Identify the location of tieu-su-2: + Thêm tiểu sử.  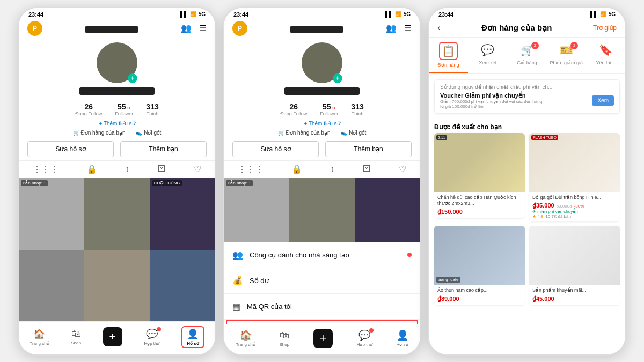
(322, 123).